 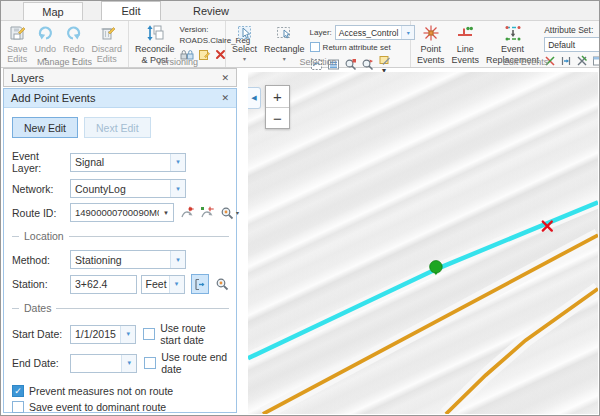 What do you see at coordinates (120, 78) in the screenshot?
I see `layers-pane-header: Layers ✕` at bounding box center [120, 78].